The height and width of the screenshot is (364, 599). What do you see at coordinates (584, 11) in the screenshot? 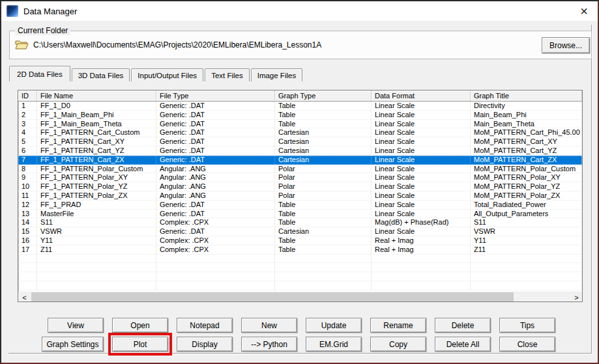
I see `close-button: ×` at bounding box center [584, 11].